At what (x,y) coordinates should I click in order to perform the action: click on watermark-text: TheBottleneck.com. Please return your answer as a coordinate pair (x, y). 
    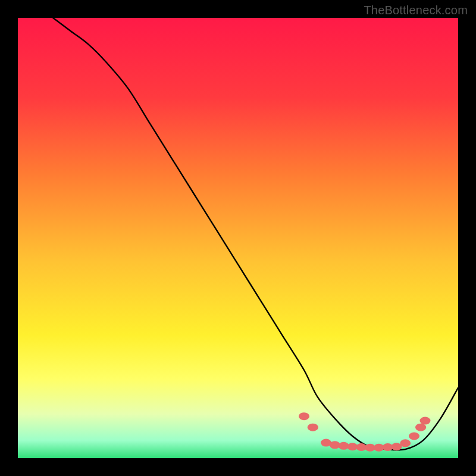
    Looking at the image, I should click on (415, 11).